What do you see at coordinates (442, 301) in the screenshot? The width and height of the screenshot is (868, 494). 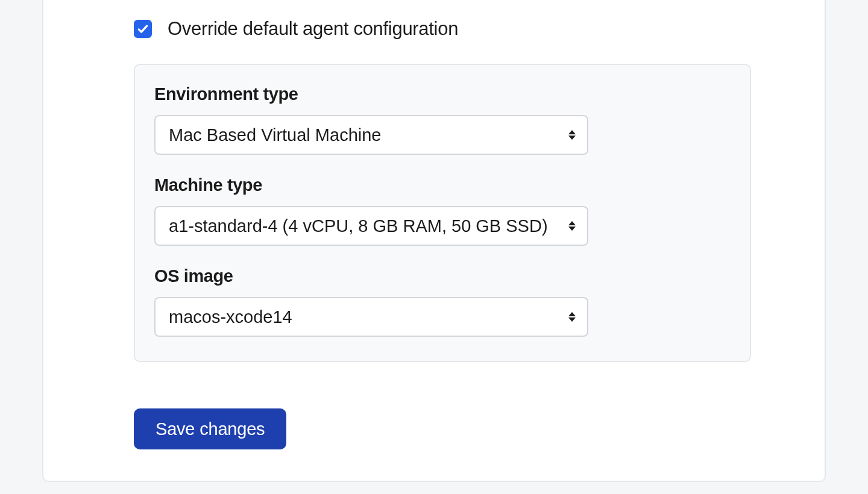 I see `os-image-field: OS image macos-xcode14` at bounding box center [442, 301].